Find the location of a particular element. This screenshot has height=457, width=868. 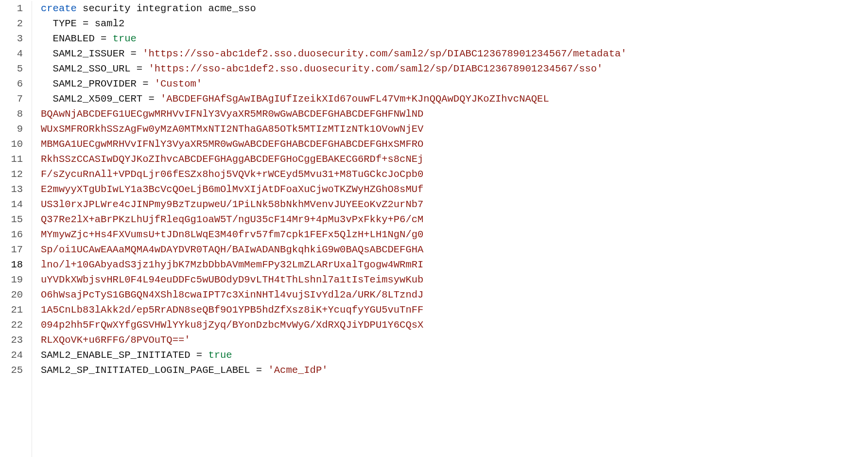

code-token: WUxSMFRORkhSSzAgFw0yMzA0MTMxNTI2NThaGA85… is located at coordinates (232, 129).